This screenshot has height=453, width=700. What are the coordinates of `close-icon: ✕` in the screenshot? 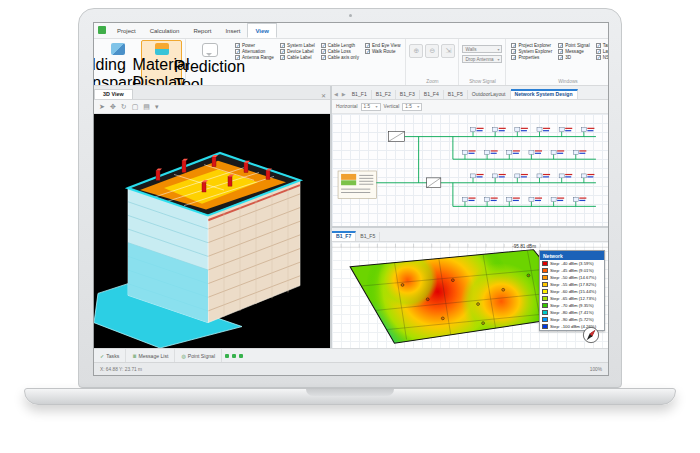 It's located at (324, 96).